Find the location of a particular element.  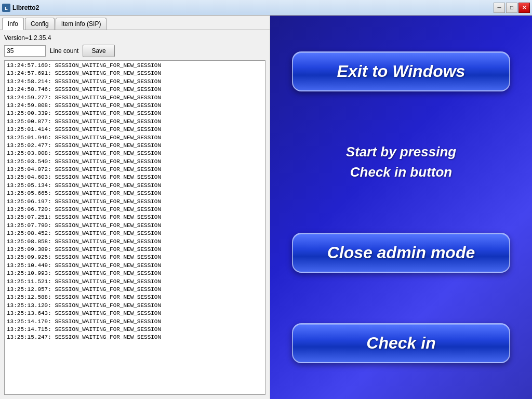

log-line: 13:25:15.247: SESSION_WAITING_FOR_NEW_SE… is located at coordinates (135, 338).